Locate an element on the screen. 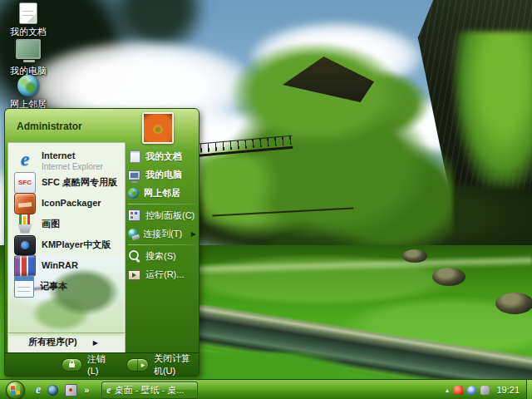  hidden-icons-arrow: ▲ is located at coordinates (447, 391).